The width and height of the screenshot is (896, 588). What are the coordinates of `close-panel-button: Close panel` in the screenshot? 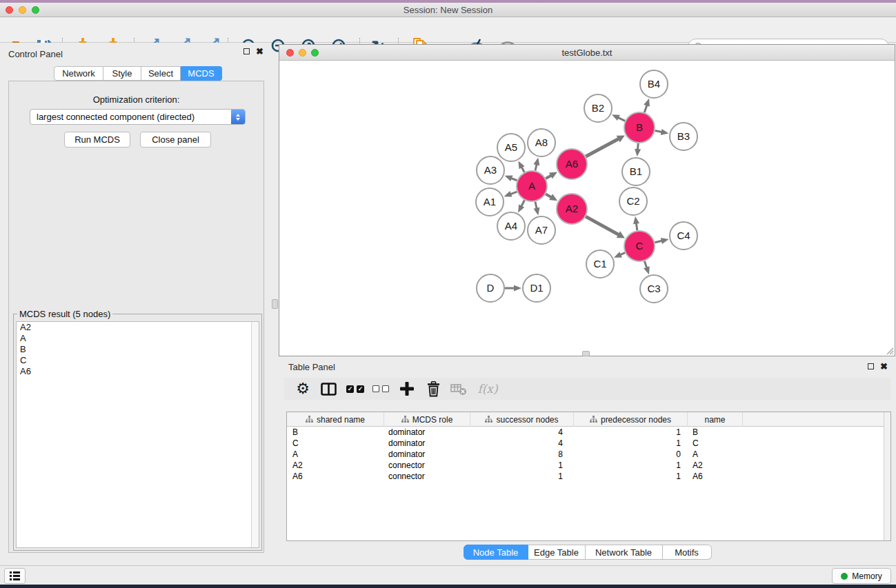 It's located at (175, 139).